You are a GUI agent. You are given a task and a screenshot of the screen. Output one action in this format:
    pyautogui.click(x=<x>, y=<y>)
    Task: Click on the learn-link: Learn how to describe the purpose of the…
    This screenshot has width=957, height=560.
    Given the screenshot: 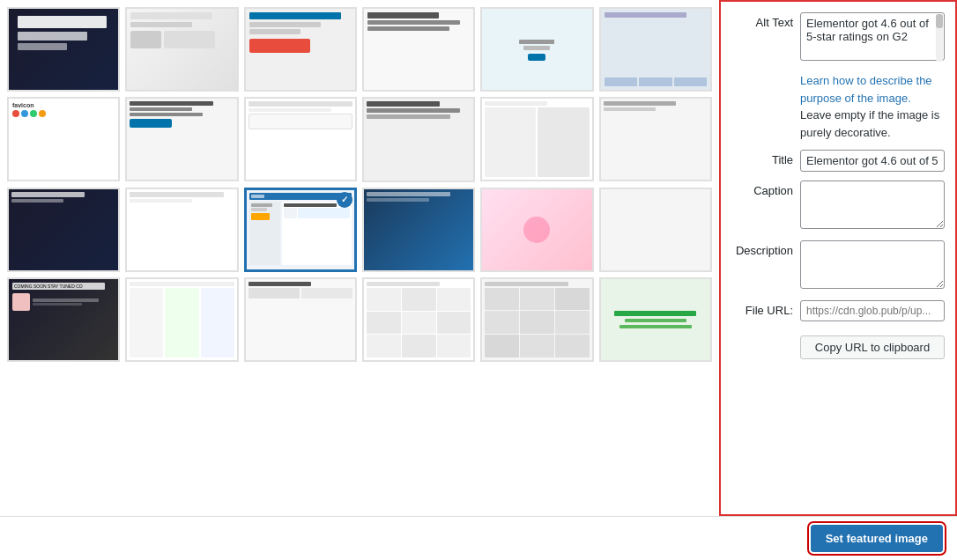 What is the action you would take?
    pyautogui.click(x=866, y=90)
    